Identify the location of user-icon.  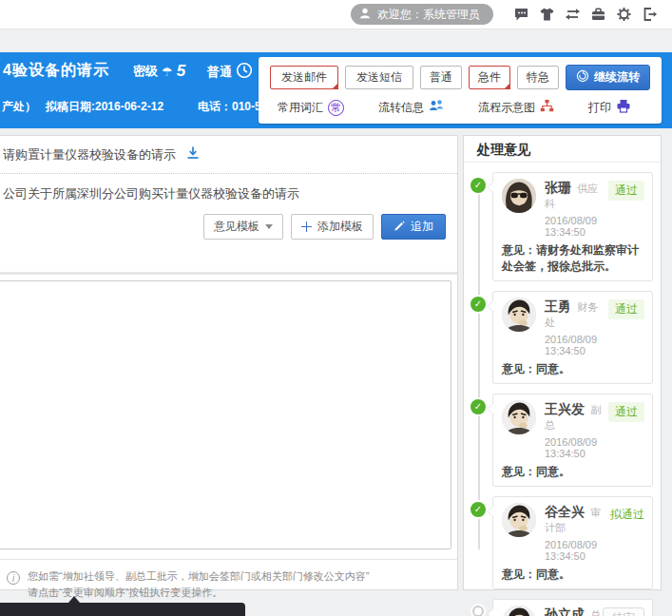
(368, 15).